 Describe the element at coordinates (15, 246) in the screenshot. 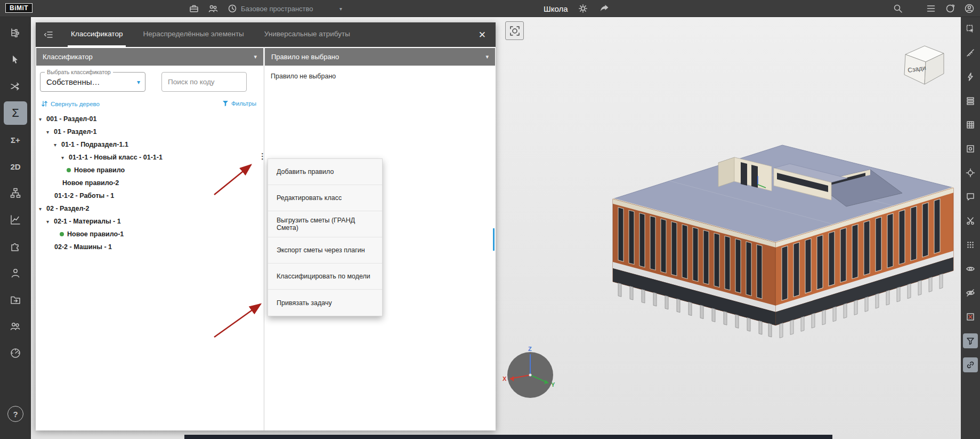

I see `plugins-button` at that location.